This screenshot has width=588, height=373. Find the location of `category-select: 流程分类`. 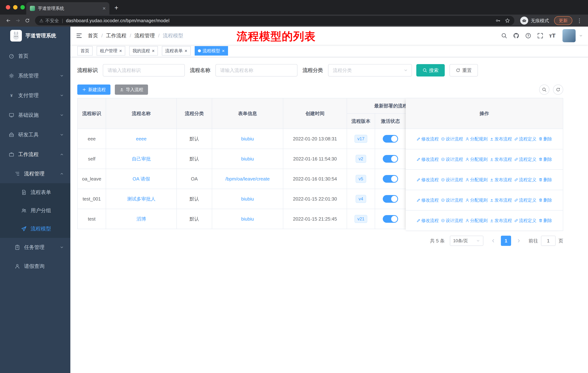

category-select: 流程分类 is located at coordinates (370, 70).